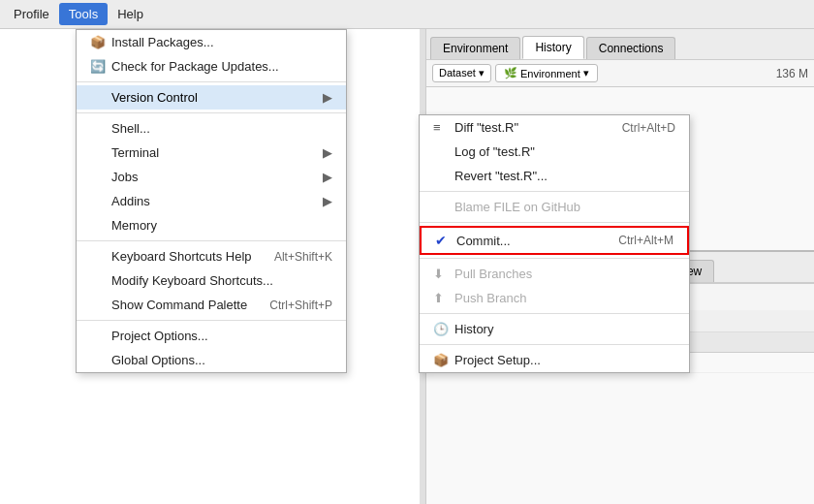 The height and width of the screenshot is (504, 814). What do you see at coordinates (554, 330) in the screenshot?
I see `menu-history: 🕒 History` at bounding box center [554, 330].